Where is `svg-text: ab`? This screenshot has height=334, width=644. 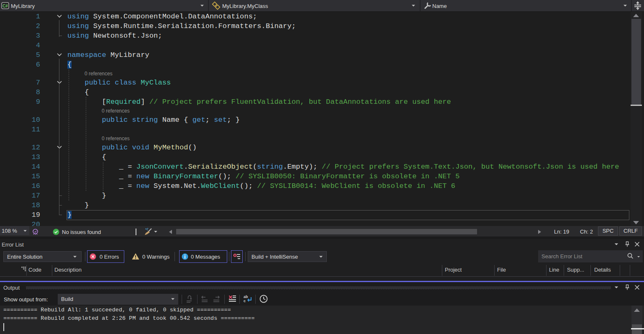
svg-text: ab is located at coordinates (246, 297).